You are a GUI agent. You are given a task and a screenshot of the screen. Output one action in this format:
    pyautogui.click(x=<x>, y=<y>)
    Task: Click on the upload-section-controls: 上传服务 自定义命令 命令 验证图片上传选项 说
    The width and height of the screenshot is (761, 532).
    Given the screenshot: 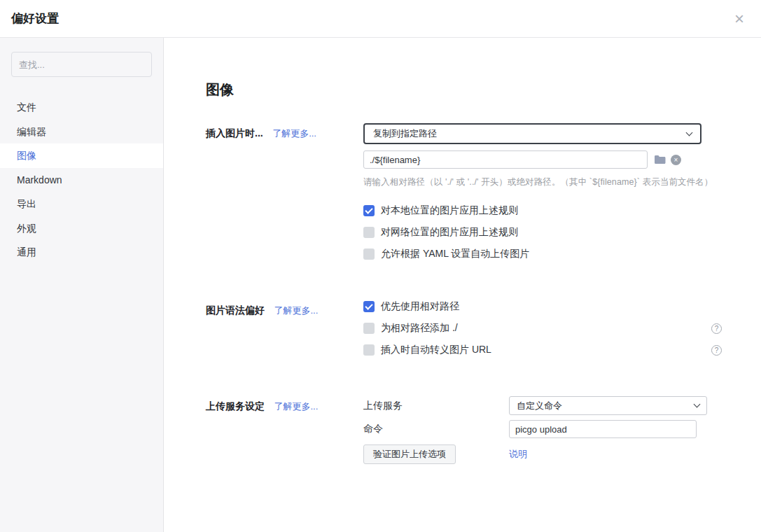 What is the action you would take?
    pyautogui.click(x=543, y=430)
    